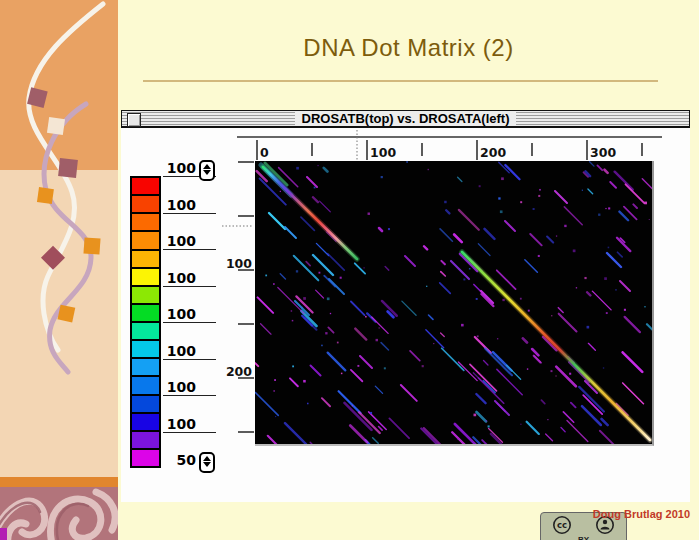  What do you see at coordinates (584, 538) in the screenshot?
I see `cc-by-label: BY` at bounding box center [584, 538].